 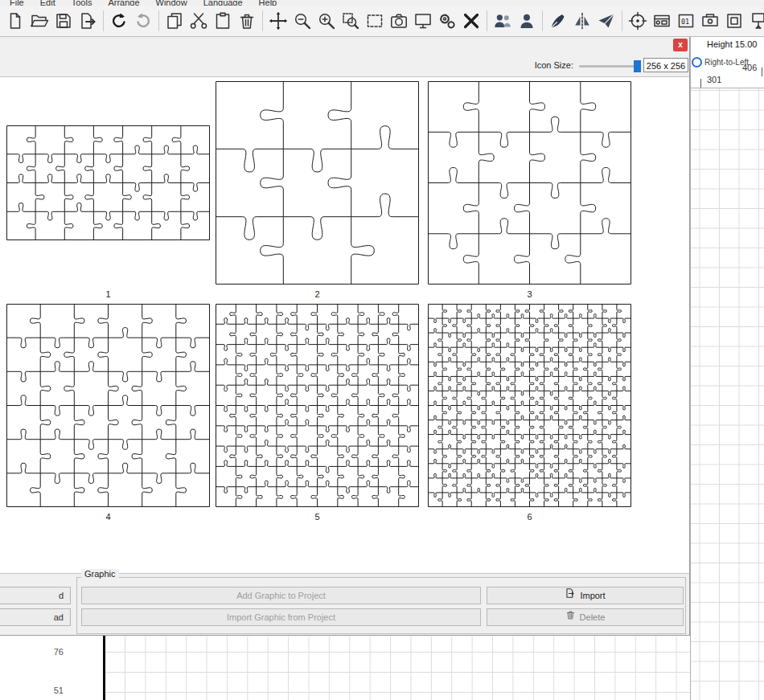 I want to click on menu-item-language: Language, so click(x=224, y=3).